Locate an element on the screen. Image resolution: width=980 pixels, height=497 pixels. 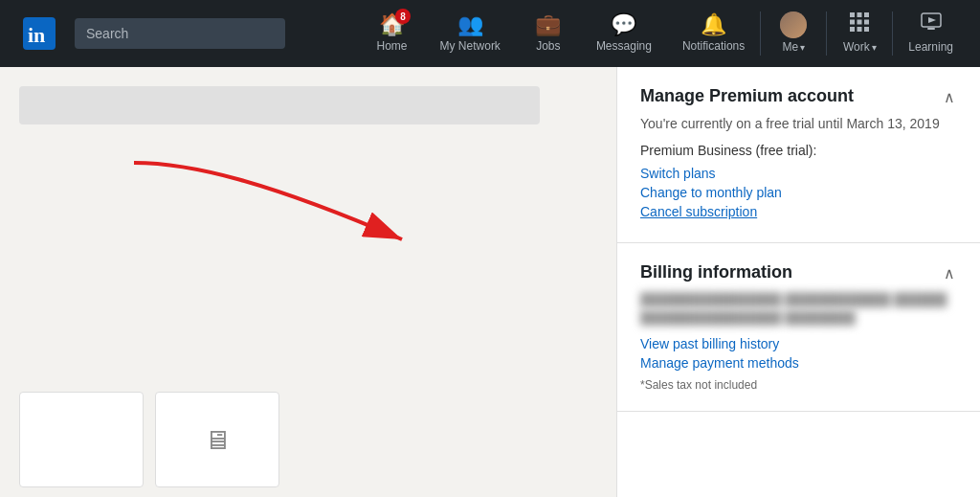
billing-blurred-line-2: ████████████████ ████████ is located at coordinates (798, 318).